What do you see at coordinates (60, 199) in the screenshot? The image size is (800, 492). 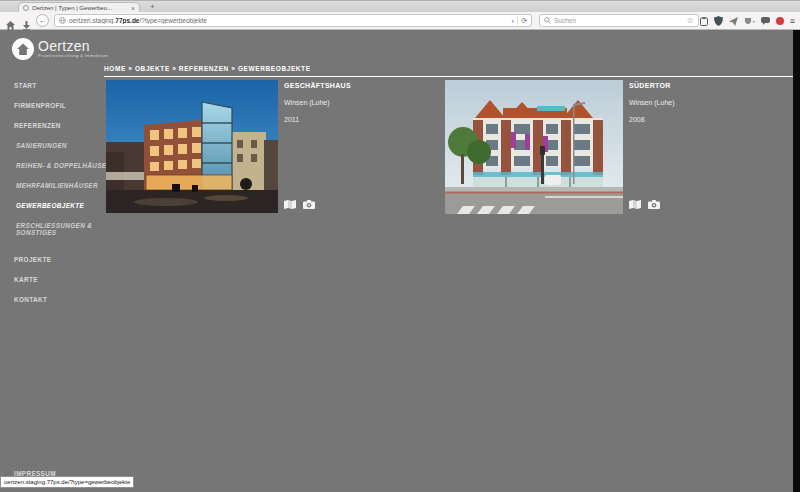 I see `sidebar-nav: START FIRMENPROFIL REFERENZEN SANIERUNGE…` at bounding box center [60, 199].